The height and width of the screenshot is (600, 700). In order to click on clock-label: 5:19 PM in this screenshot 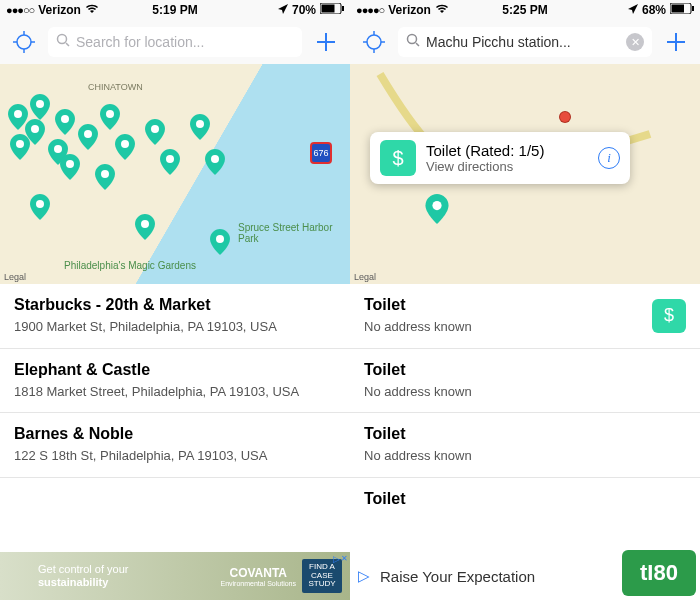, I will do `click(175, 10)`.